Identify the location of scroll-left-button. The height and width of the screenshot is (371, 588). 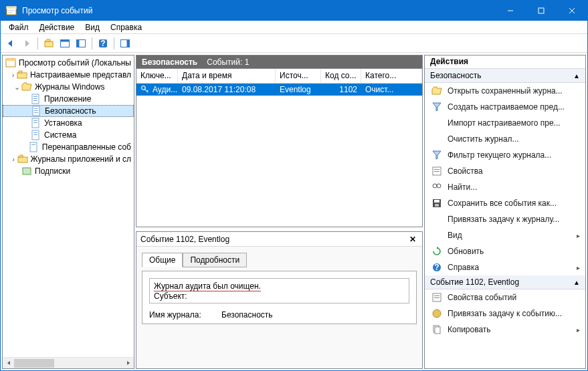
(8, 364).